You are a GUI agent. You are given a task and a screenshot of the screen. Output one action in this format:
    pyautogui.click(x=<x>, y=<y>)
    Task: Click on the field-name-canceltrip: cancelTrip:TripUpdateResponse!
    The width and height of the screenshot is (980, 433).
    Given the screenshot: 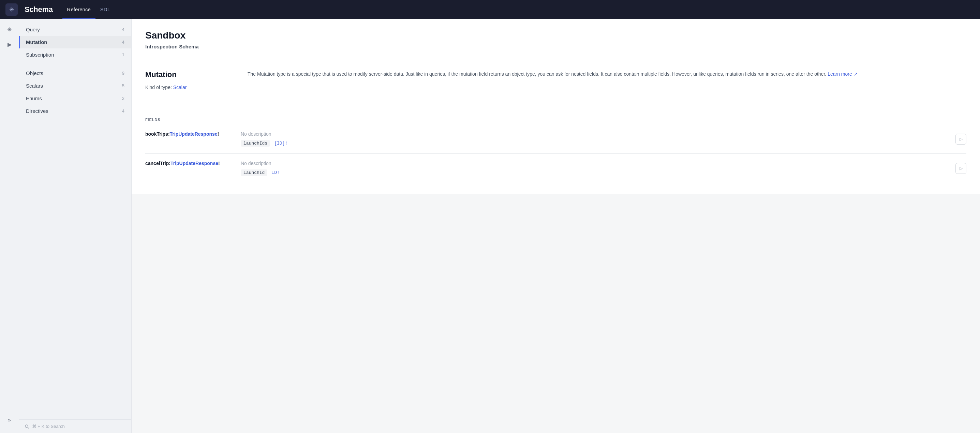 What is the action you would take?
    pyautogui.click(x=189, y=163)
    